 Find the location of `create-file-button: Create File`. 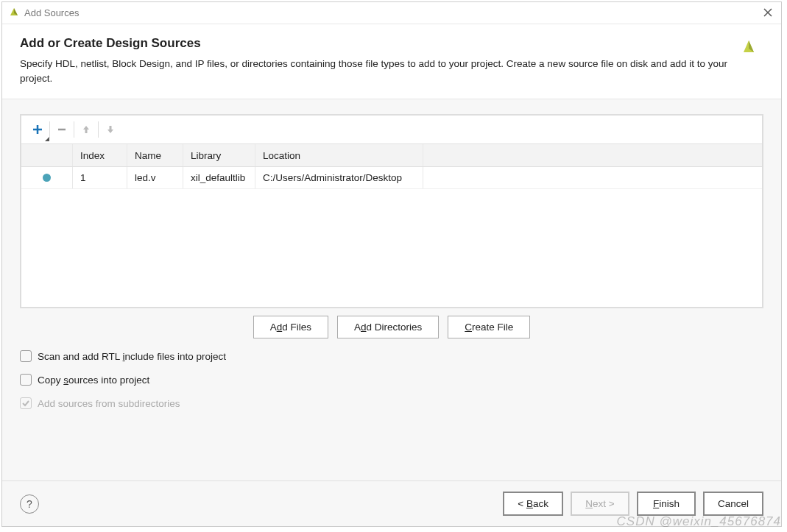

create-file-button: Create File is located at coordinates (489, 327).